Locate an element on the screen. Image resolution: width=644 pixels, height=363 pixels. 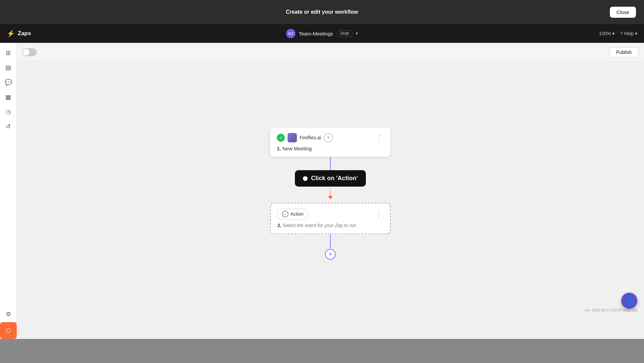
sidebar-item-refresh: ↺ is located at coordinates (8, 127).